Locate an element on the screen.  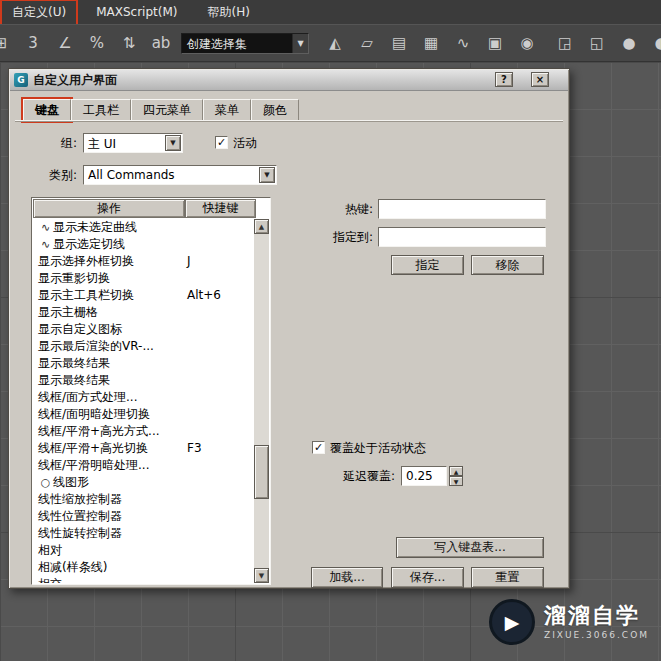
table-row: 线框/平滑+高光方式... is located at coordinates (144, 432).